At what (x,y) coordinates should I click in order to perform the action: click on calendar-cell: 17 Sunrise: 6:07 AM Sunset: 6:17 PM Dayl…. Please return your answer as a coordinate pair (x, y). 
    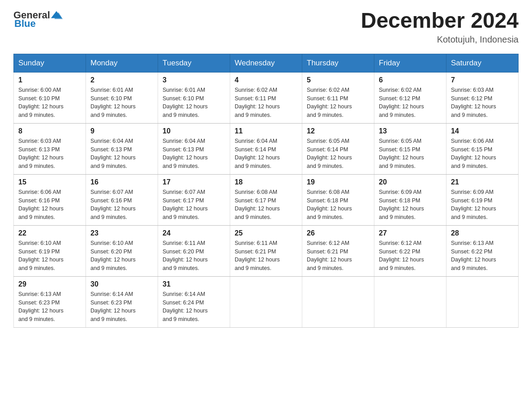
    Looking at the image, I should click on (194, 200).